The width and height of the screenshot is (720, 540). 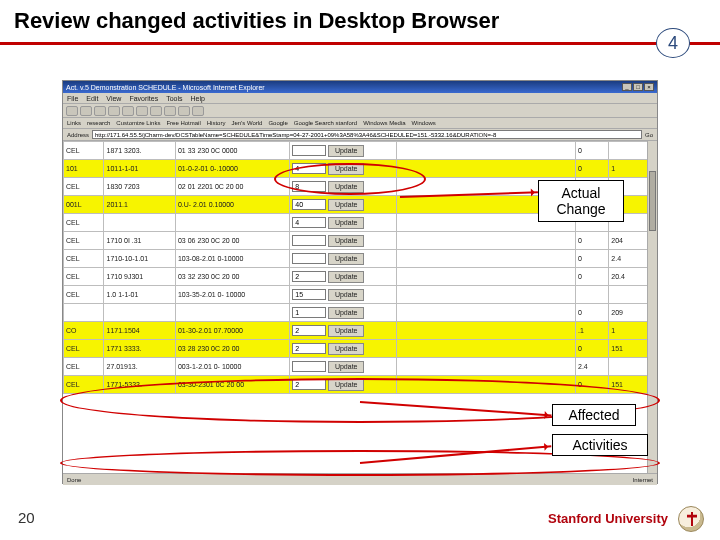 What do you see at coordinates (424, 123) in the screenshot?
I see `link-item: Windows` at bounding box center [424, 123].